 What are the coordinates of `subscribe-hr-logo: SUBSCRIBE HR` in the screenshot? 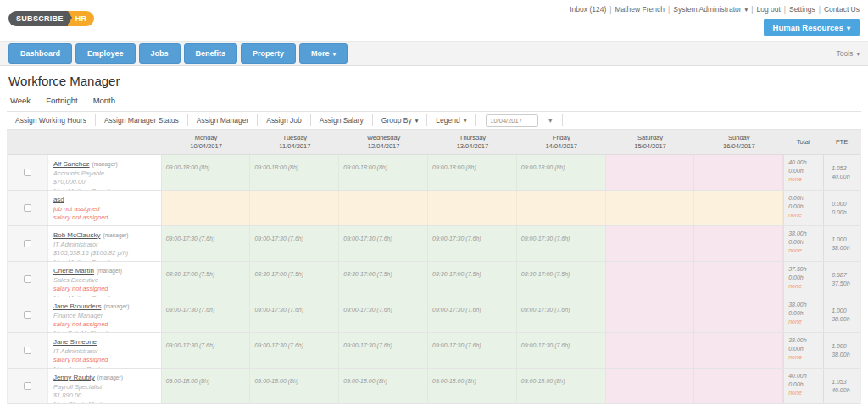 It's located at (51, 19).